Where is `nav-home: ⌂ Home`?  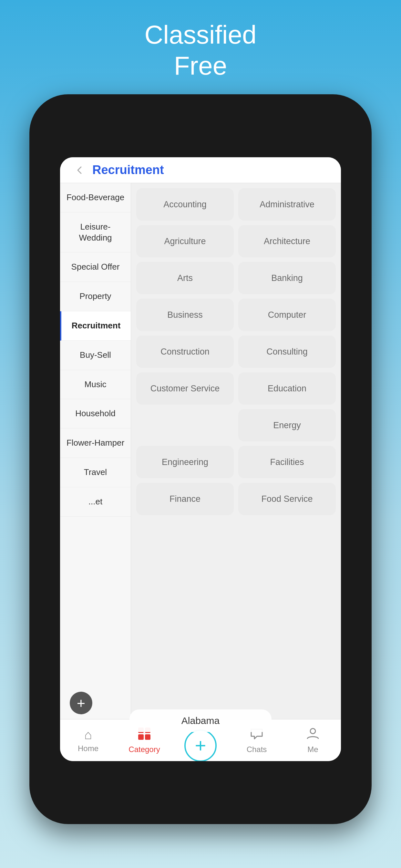 nav-home: ⌂ Home is located at coordinates (88, 740).